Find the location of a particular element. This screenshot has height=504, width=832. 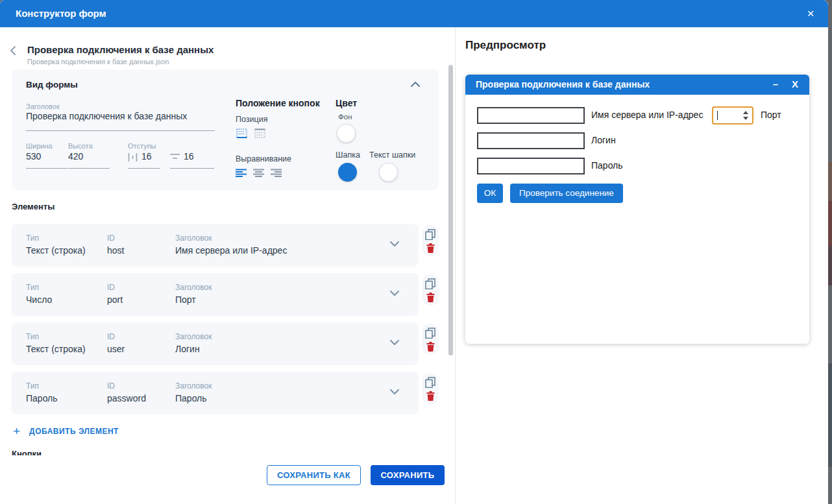

width-field-label: Ширина is located at coordinates (39, 146).